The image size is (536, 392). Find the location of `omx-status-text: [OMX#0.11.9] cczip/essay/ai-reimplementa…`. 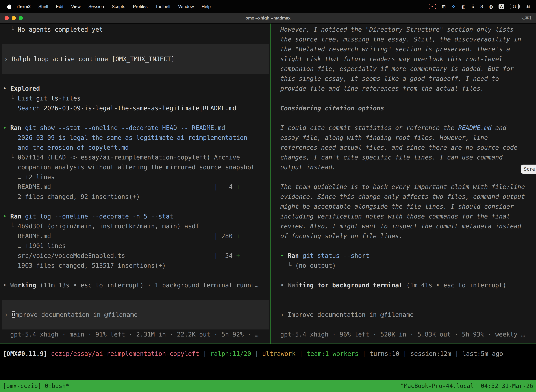

omx-status-text: [OMX#0.11.9] cczip/essay/ai-reimplementa… is located at coordinates (269, 354).